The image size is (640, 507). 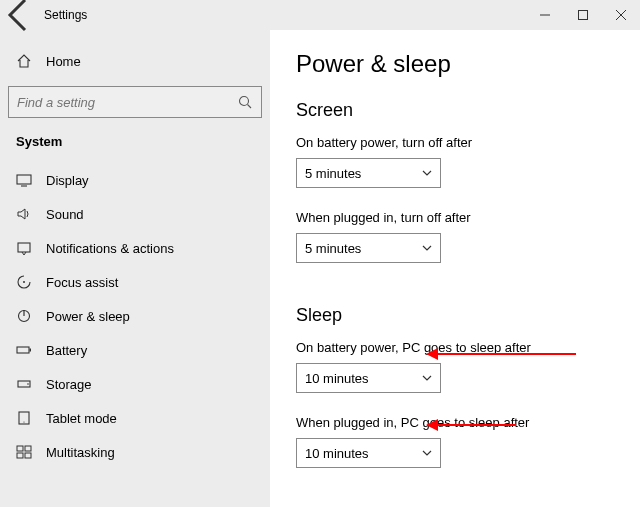 What do you see at coordinates (245, 102) in the screenshot?
I see `search-icon` at bounding box center [245, 102].